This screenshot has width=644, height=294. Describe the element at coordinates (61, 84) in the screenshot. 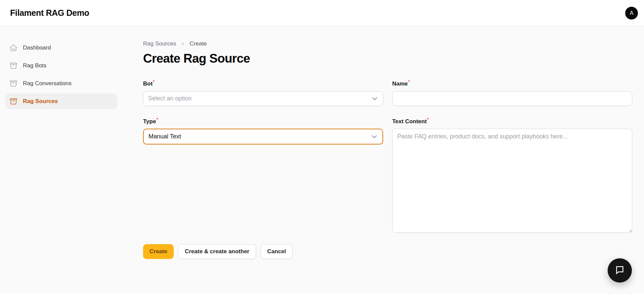

I see `sidebar-item-rag-conversations: Rag Conversations` at that location.